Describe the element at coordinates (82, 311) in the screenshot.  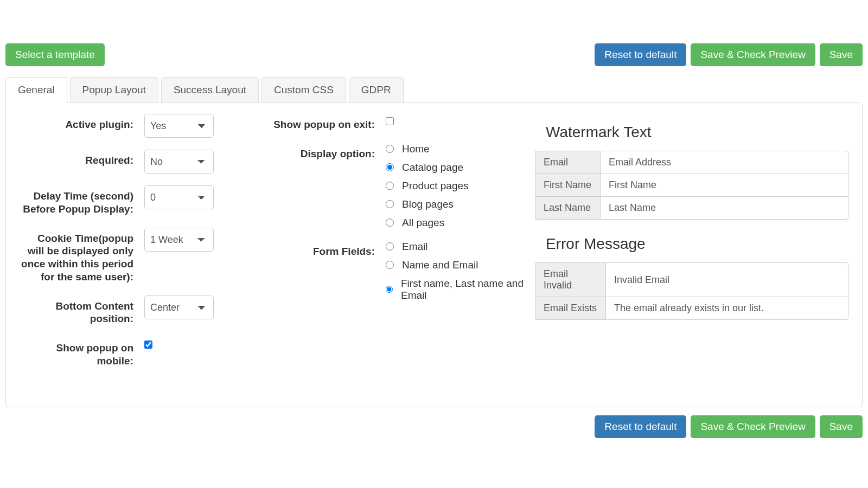
I see `label-bottom-position: Bottom Content position:` at that location.